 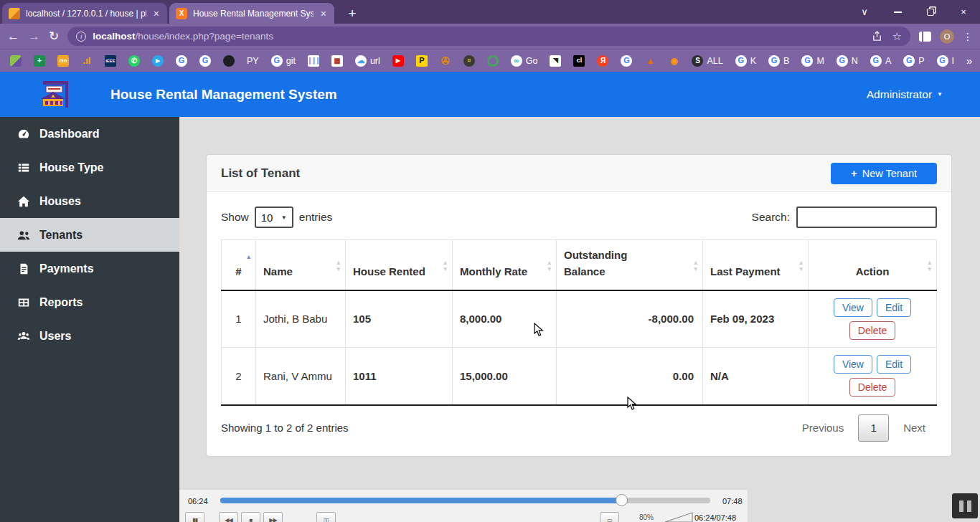 What do you see at coordinates (13, 36) in the screenshot?
I see `back-icon: ←` at bounding box center [13, 36].